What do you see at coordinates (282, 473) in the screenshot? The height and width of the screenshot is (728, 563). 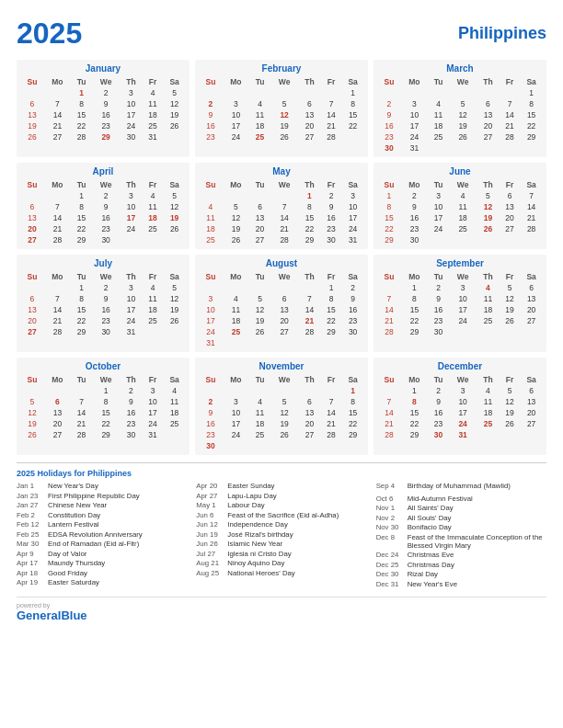 I see `holidays-title: 2025 Holidays for Philippines` at bounding box center [282, 473].